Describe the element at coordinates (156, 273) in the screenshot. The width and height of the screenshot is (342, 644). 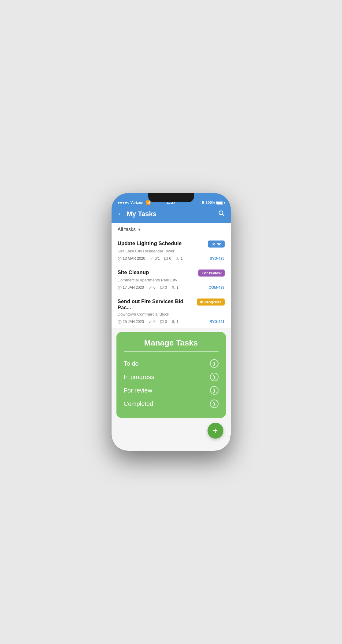
I see `task-title-2: Site Cleanup` at that location.